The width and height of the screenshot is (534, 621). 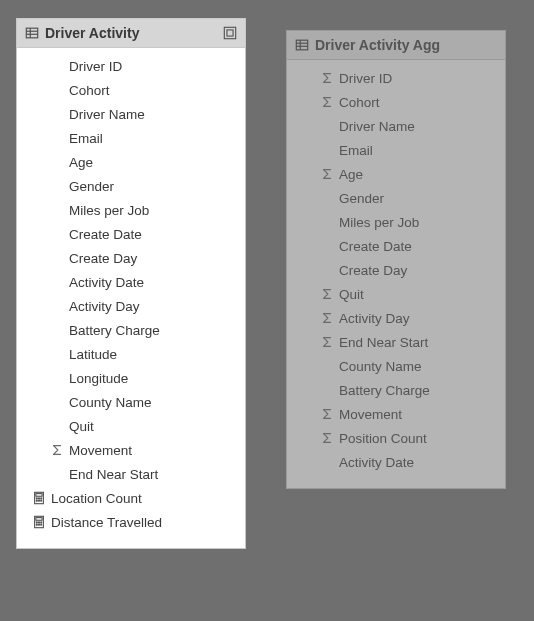 I want to click on field-label: Activity Date, so click(x=376, y=462).